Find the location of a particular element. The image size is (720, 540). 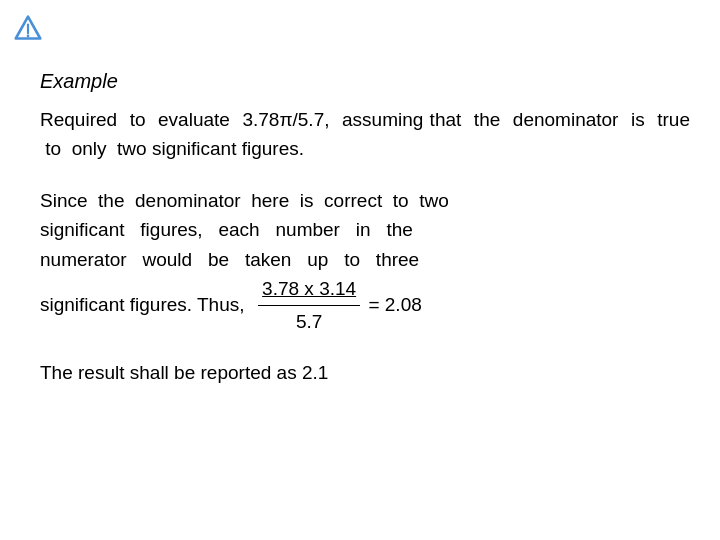

paragraph-2-line3: numerator would be taken up to three is located at coordinates (365, 260).